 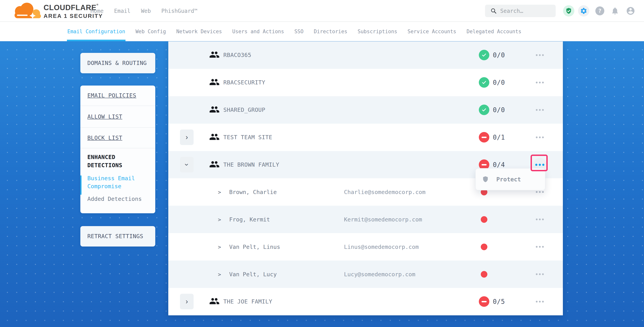 What do you see at coordinates (432, 31) in the screenshot?
I see `tab-service-accounts: Service Accounts` at bounding box center [432, 31].